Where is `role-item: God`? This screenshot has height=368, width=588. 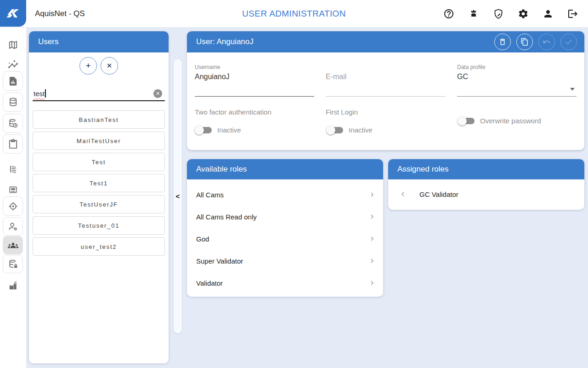
role-item: God is located at coordinates (285, 239).